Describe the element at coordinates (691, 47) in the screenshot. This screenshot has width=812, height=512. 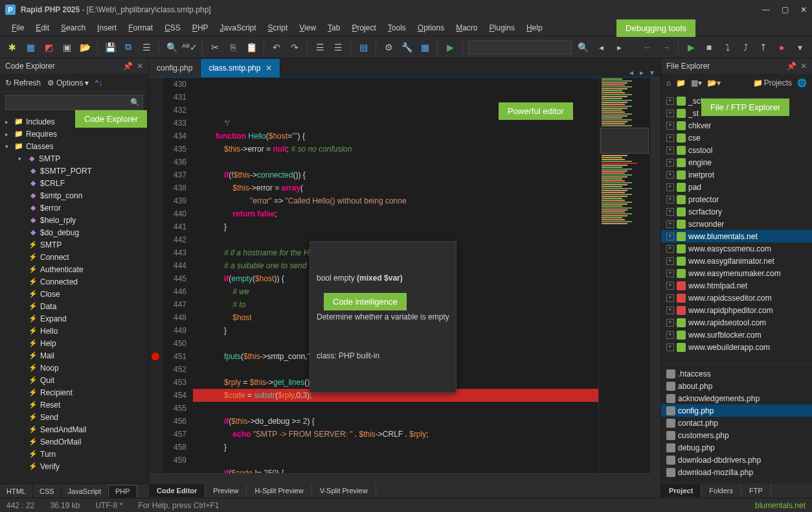
I see `run-icon: ▶` at that location.